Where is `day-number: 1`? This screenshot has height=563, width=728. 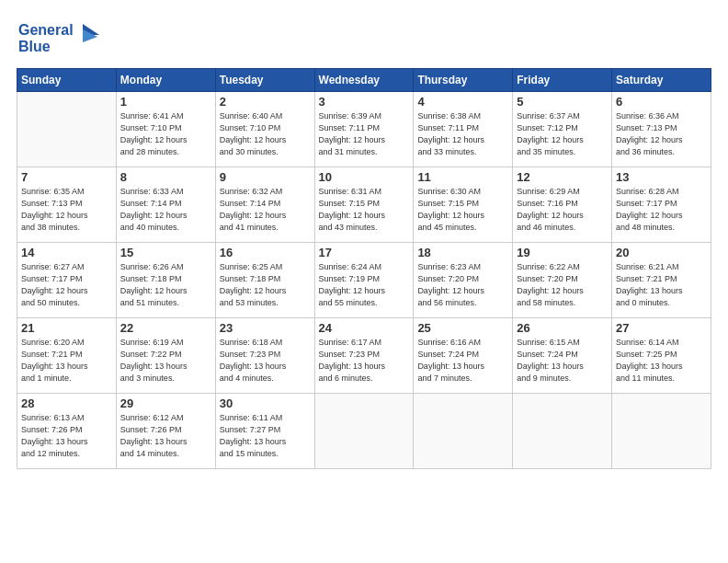 day-number: 1 is located at coordinates (165, 101).